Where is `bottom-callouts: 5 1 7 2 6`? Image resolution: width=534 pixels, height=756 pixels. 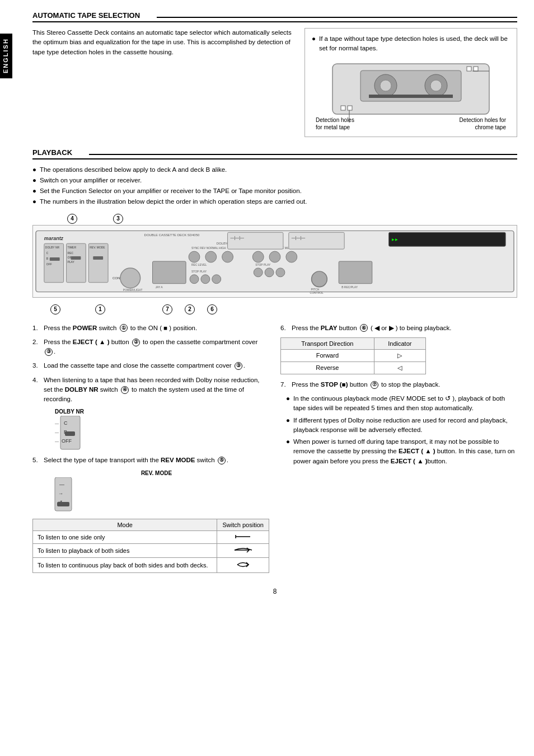 bottom-callouts: 5 1 7 2 6 is located at coordinates (275, 309).